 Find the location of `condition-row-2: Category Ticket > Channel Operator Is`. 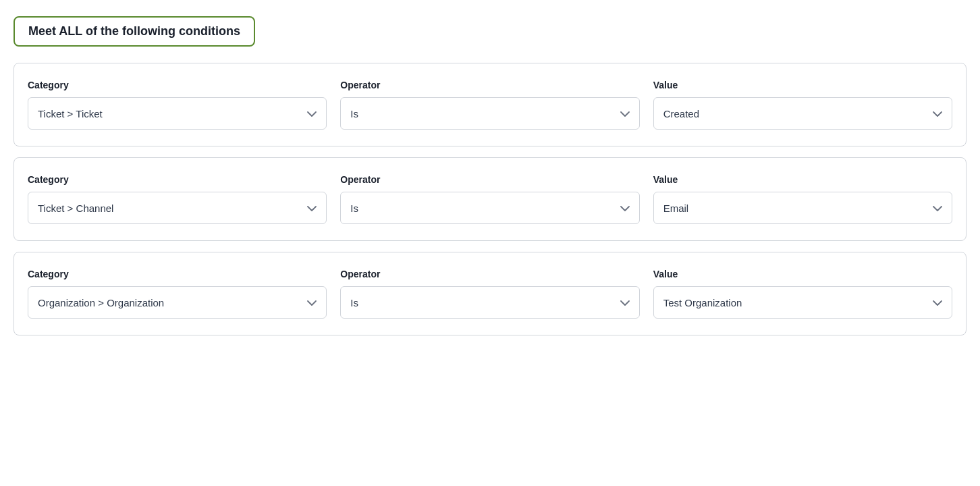

condition-row-2: Category Ticket > Channel Operator Is is located at coordinates (490, 199).